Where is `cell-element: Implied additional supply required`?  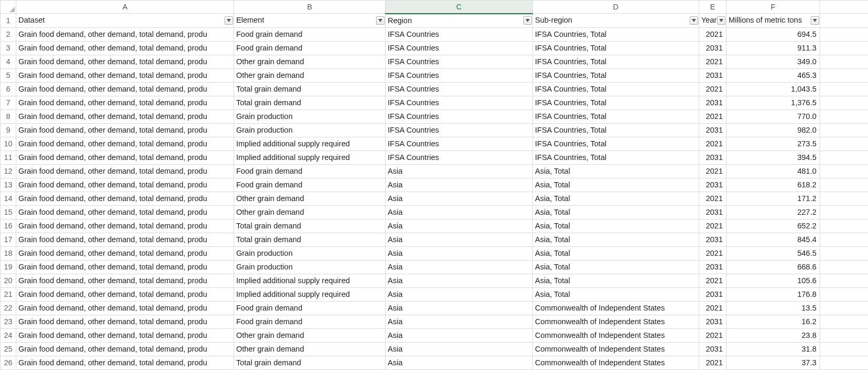 cell-element: Implied additional supply required is located at coordinates (310, 157).